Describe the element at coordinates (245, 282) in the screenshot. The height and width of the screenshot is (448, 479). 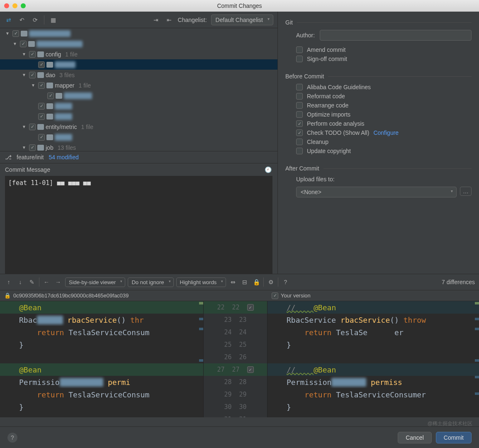
I see `sync-scroll-icon: ⊟` at that location.